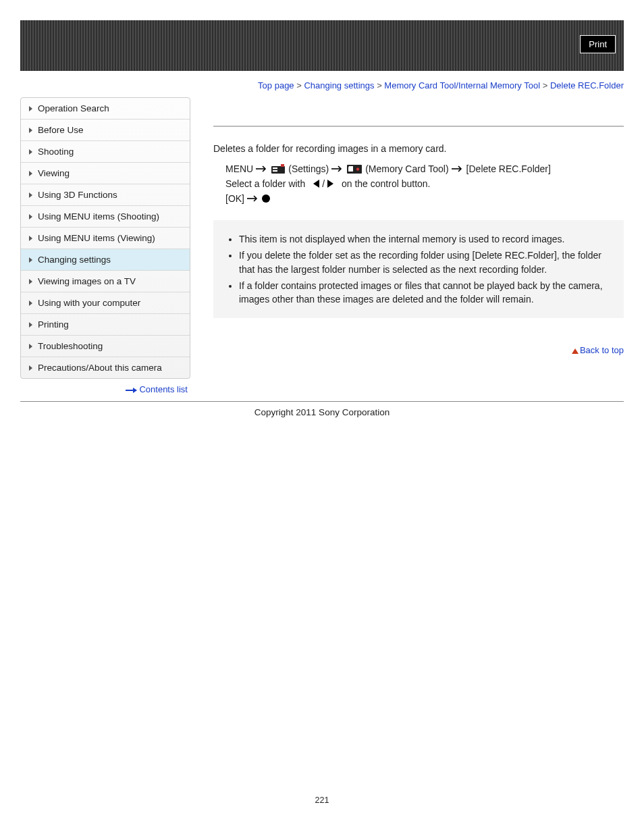  What do you see at coordinates (587, 85) in the screenshot?
I see `breadcrumb-current: Delete REC.Folder` at bounding box center [587, 85].